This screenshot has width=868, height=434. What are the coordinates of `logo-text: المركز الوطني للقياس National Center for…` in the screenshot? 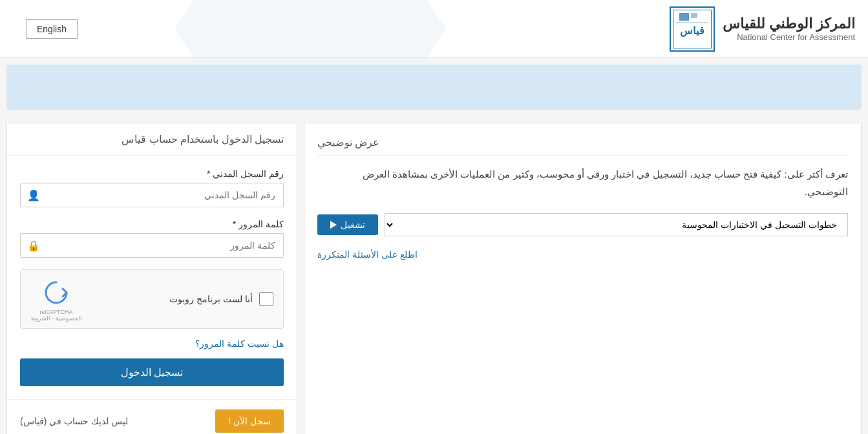 It's located at (789, 28).